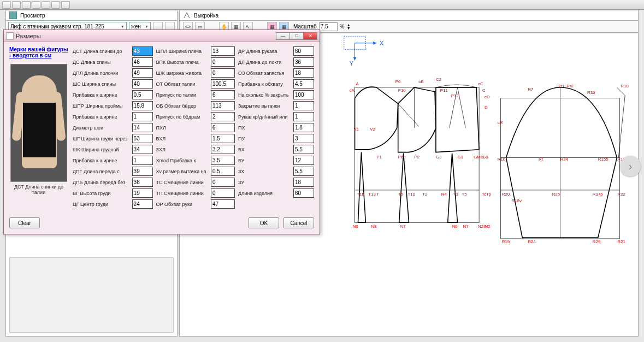 The image size is (644, 342). I want to click on clear-button: Clear, so click(25, 223).